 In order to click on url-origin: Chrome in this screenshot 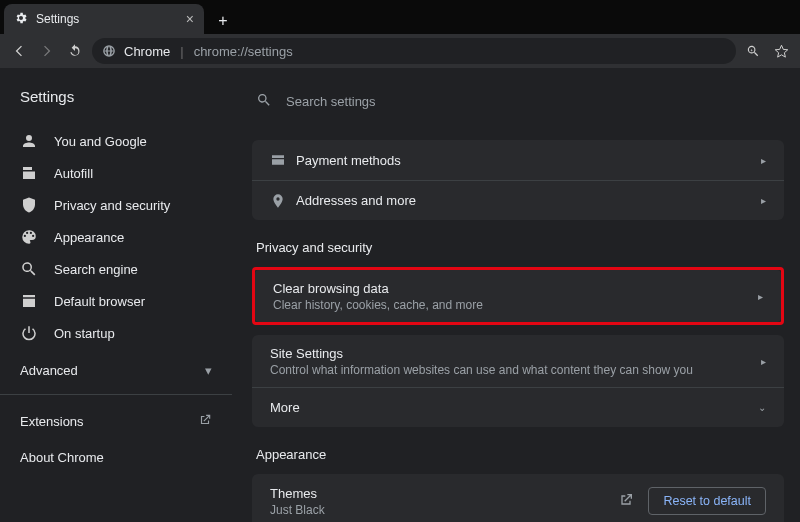, I will do `click(147, 52)`.